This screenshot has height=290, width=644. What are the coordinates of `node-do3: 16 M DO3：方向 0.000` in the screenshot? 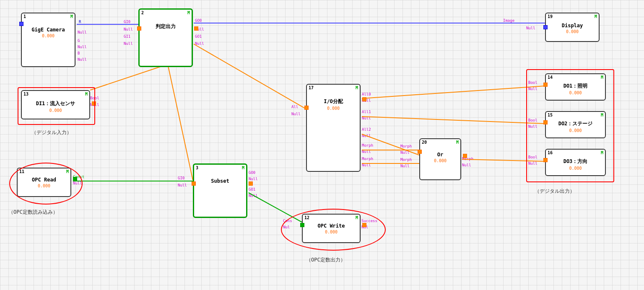 It's located at (575, 163).